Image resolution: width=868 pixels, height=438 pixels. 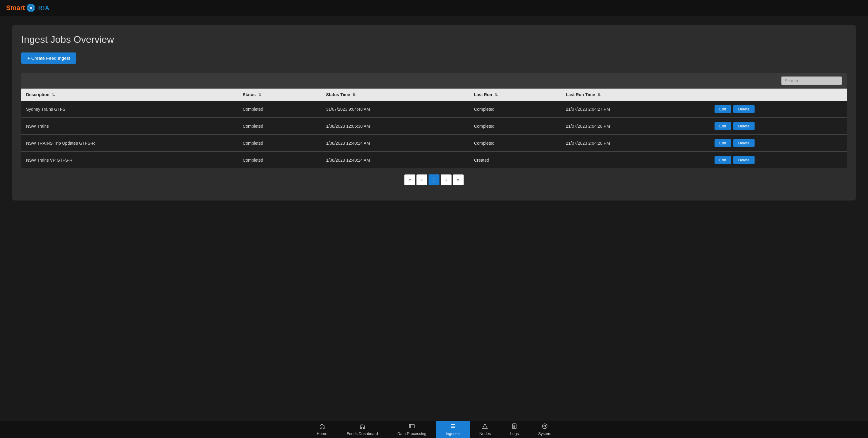 What do you see at coordinates (514, 430) in the screenshot?
I see `nav-item-logs: Logs` at bounding box center [514, 430].